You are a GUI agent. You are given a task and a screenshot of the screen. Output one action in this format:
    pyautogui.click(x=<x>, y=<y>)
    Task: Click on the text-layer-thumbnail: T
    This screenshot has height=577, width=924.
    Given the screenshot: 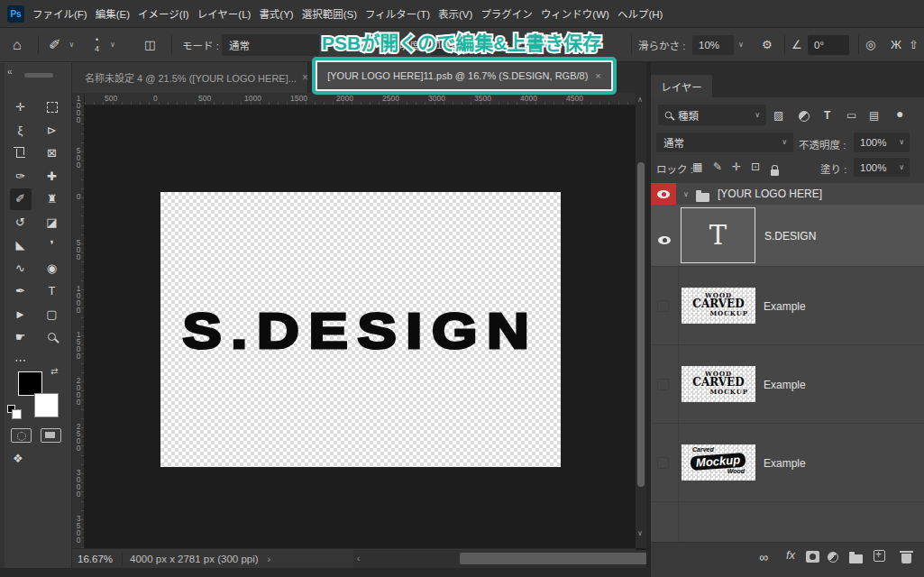 What is the action you would take?
    pyautogui.click(x=718, y=235)
    